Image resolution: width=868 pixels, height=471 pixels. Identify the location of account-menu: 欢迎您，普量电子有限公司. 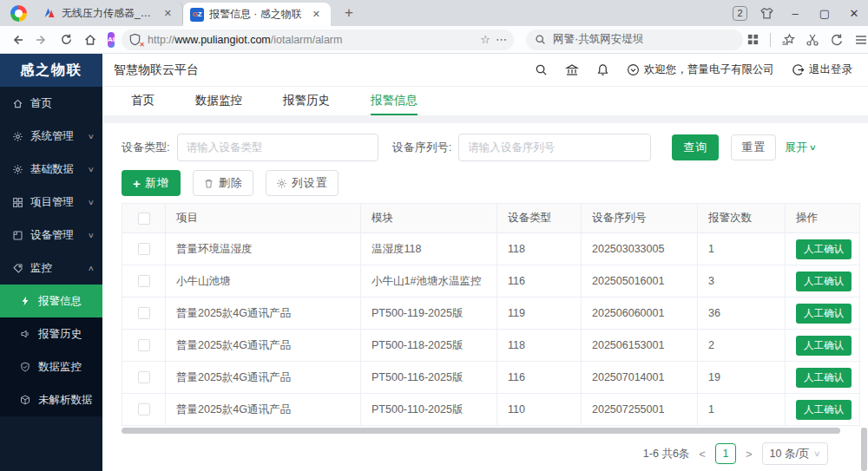
(700, 69).